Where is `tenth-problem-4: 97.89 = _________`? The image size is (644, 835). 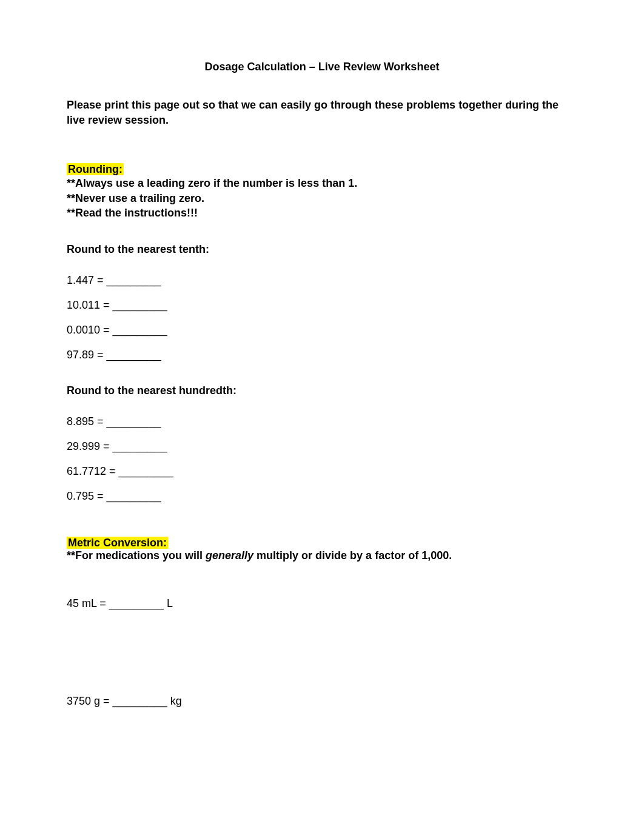 tenth-problem-4: 97.89 = _________ is located at coordinates (322, 355).